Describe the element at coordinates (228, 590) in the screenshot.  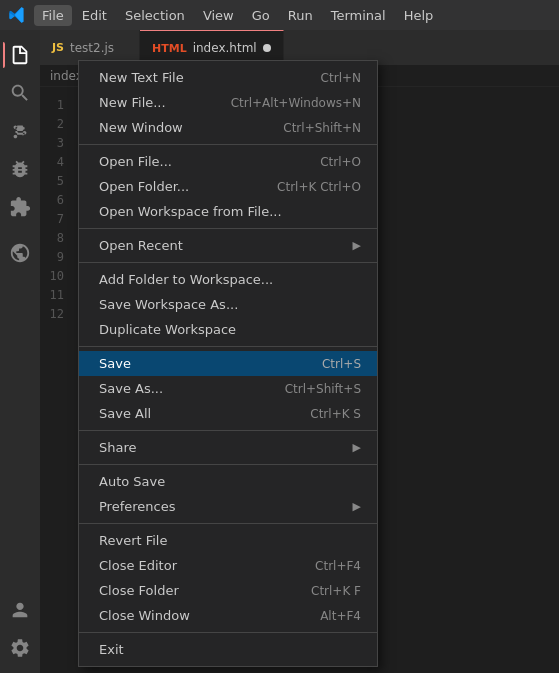
I see `menu-close-folder: Close Folder Ctrl+K F` at that location.